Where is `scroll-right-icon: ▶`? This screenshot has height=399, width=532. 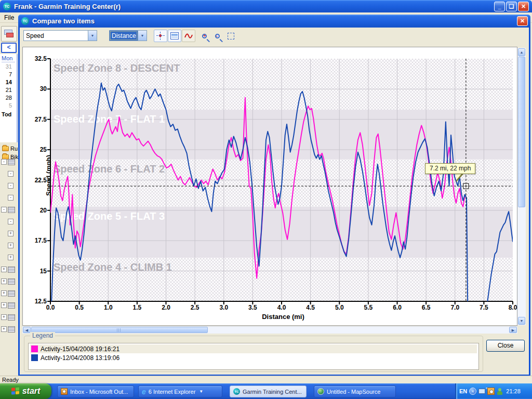
scroll-right-icon: ▶ is located at coordinates (513, 330).